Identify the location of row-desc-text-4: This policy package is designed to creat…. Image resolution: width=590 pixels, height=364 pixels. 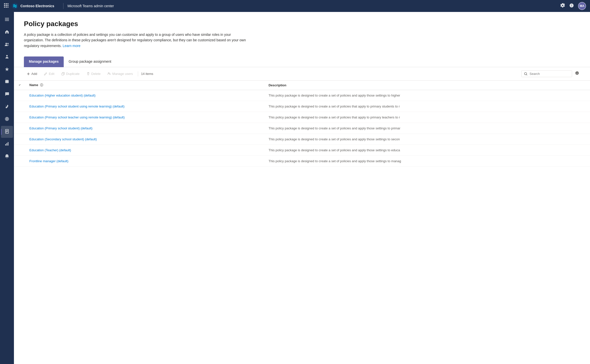
(334, 139).